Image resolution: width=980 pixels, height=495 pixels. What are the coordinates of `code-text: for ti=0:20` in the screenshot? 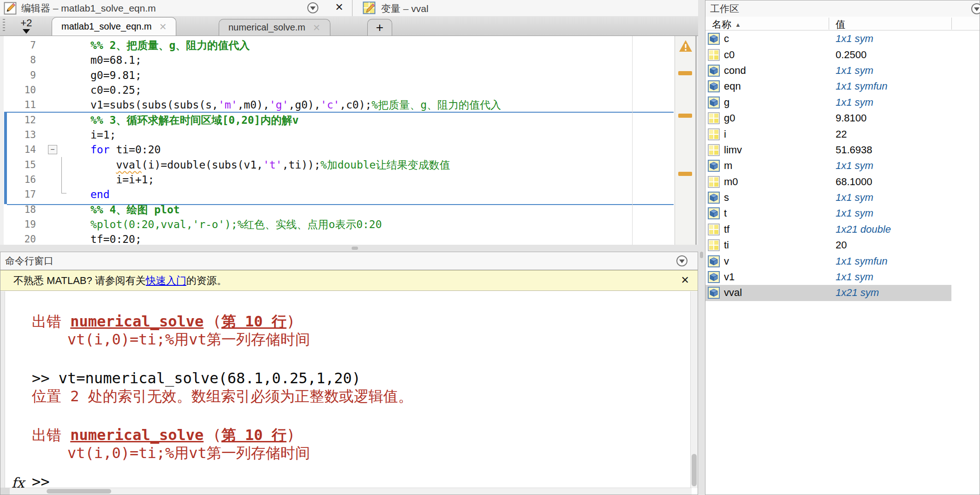 It's located at (125, 150).